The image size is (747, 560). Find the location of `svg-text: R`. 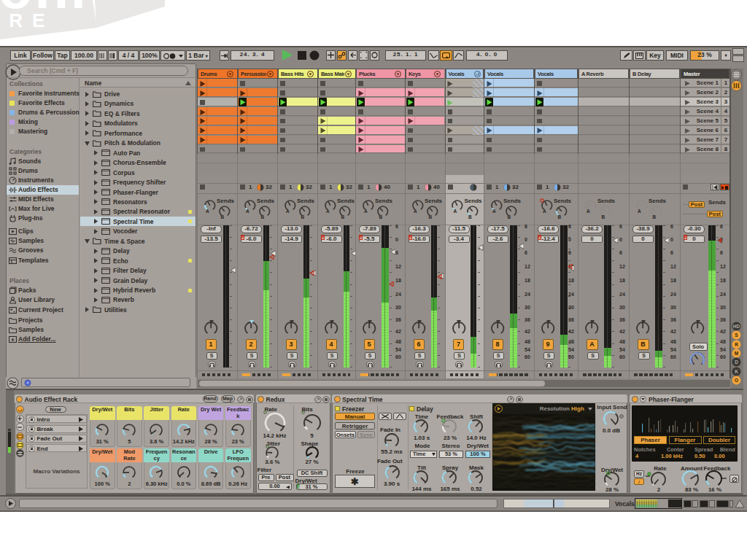

svg-text: R is located at coordinates (737, 344).